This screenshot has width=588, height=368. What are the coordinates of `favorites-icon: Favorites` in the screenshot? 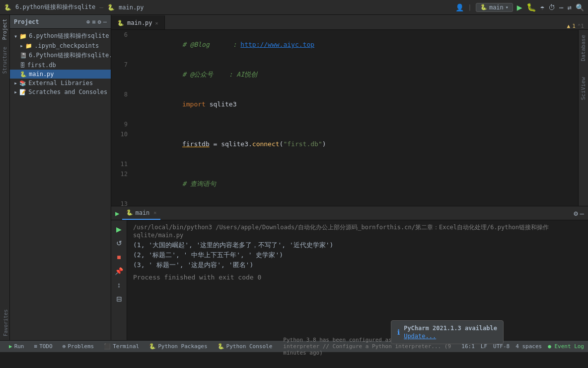 It's located at (6, 323).